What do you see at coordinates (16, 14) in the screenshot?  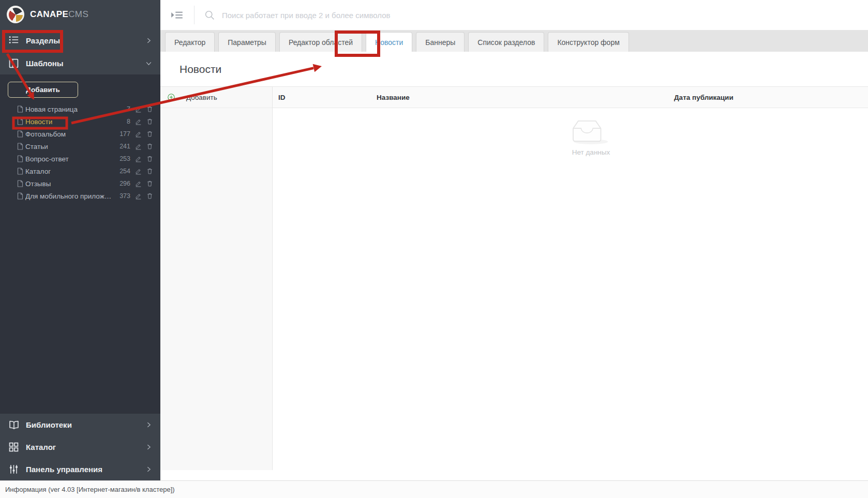 I see `canape-logo-icon` at bounding box center [16, 14].